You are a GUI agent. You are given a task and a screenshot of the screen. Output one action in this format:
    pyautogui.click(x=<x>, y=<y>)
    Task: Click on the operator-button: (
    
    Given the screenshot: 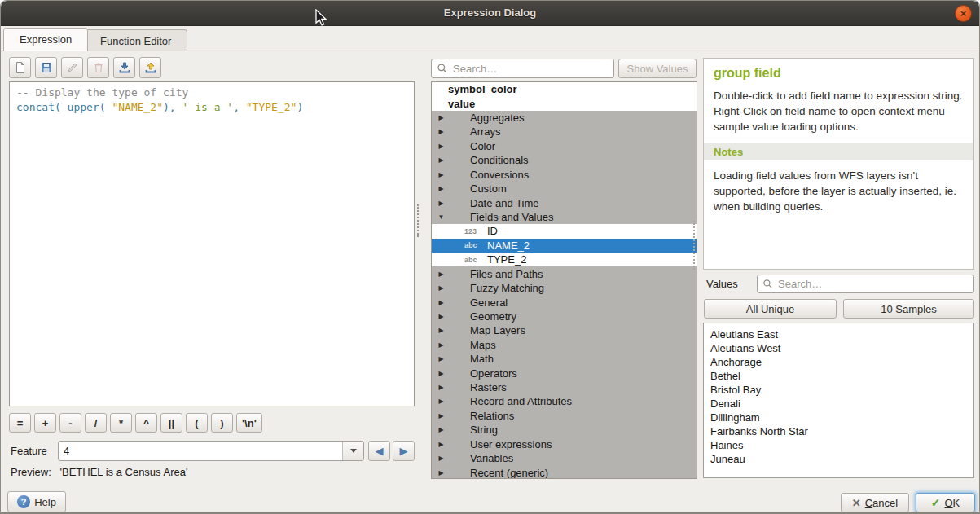 What is the action you would take?
    pyautogui.click(x=197, y=423)
    